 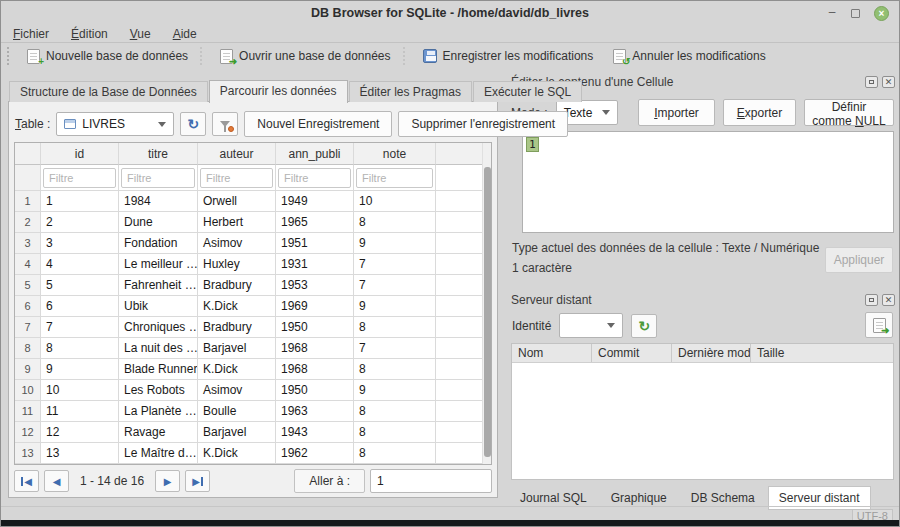 I want to click on identity-select, so click(x=591, y=326).